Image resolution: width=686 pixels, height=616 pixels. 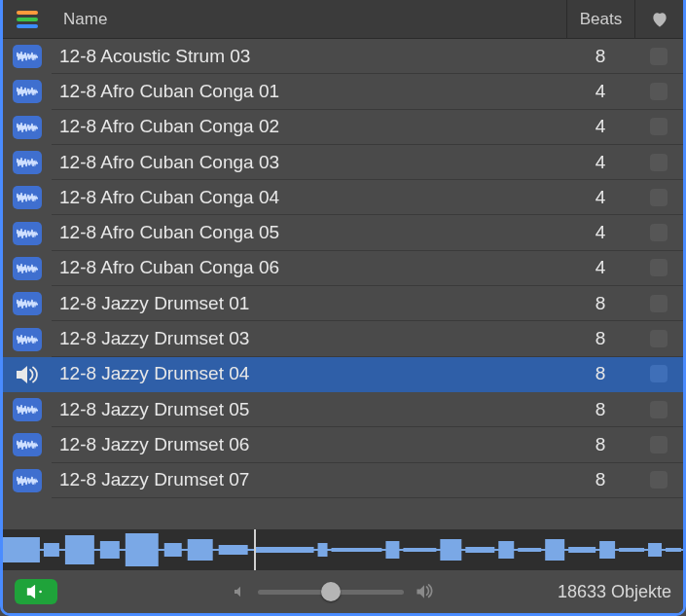 I want to click on volume-thumb, so click(x=331, y=592).